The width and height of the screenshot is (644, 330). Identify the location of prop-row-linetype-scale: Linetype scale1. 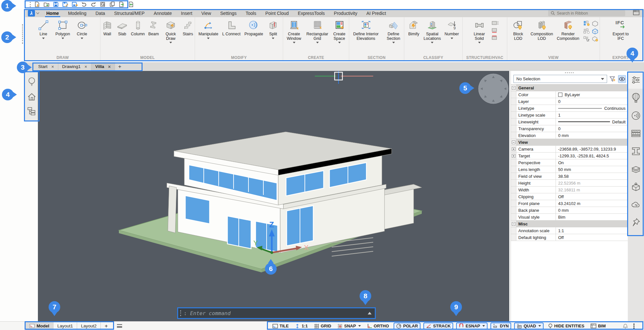
(569, 115).